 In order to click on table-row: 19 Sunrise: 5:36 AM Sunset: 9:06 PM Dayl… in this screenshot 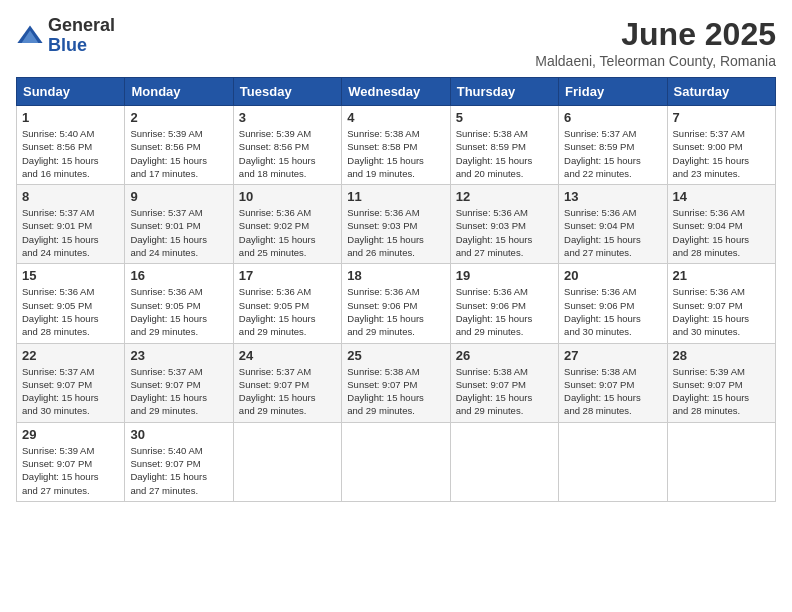, I will do `click(504, 304)`.